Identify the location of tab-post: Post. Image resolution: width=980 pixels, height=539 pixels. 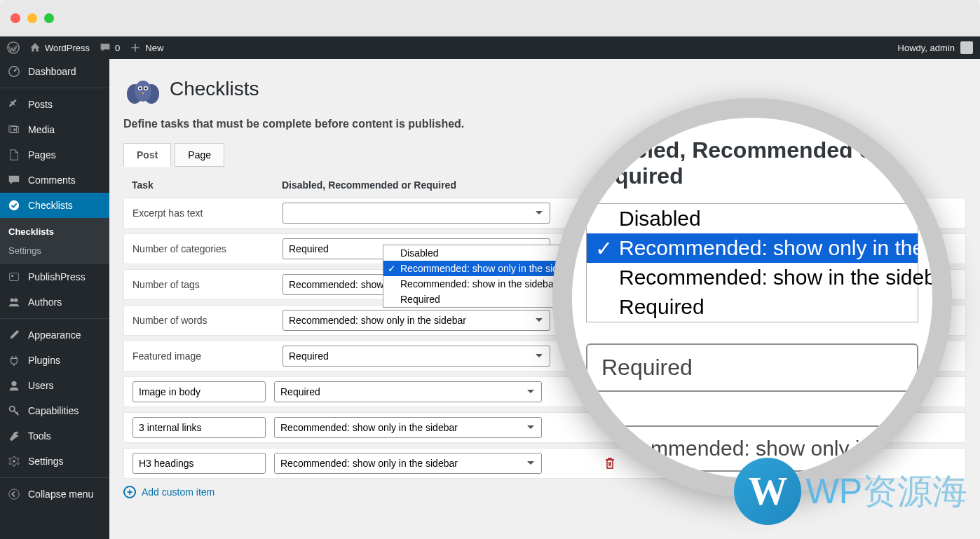
(147, 155).